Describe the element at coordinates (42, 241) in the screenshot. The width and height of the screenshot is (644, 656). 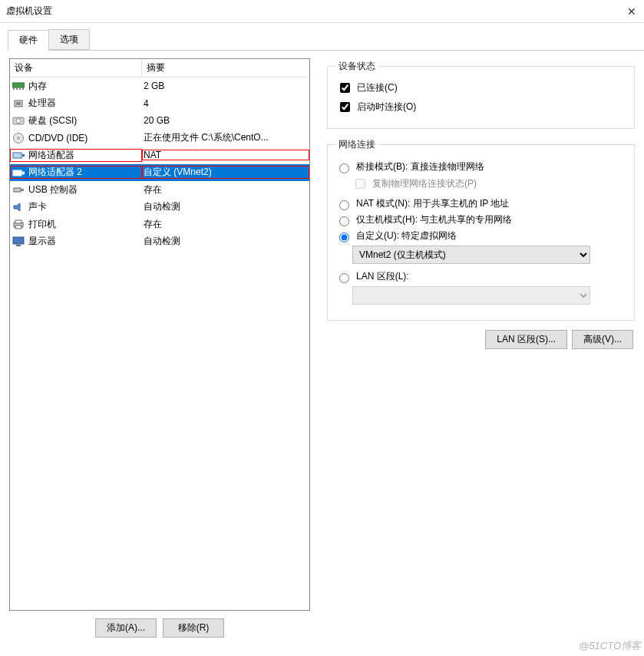
I see `device-label: 显示器` at that location.